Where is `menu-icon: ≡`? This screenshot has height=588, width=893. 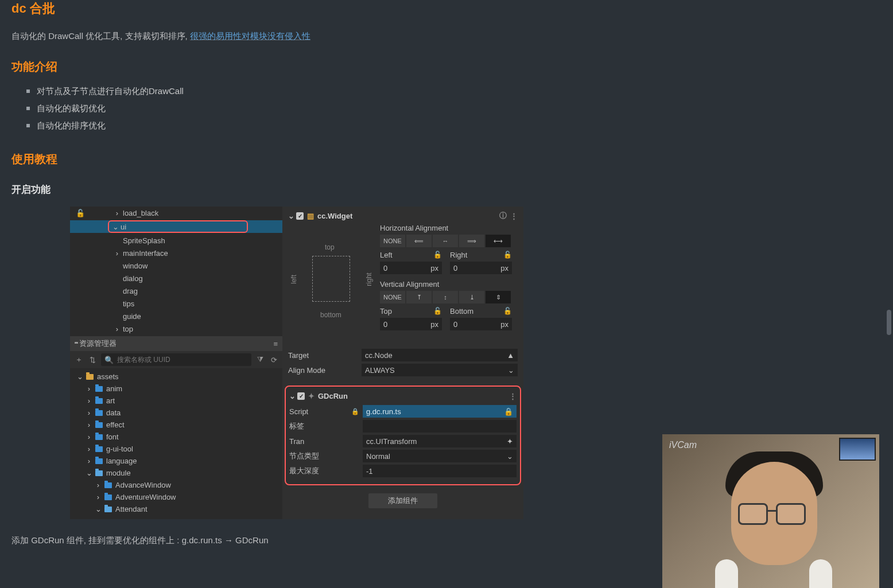
menu-icon: ≡ is located at coordinates (275, 344).